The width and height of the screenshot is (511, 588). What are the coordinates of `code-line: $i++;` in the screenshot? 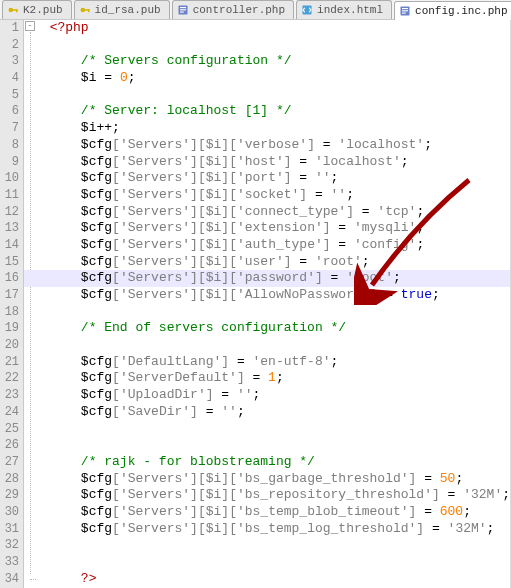 It's located at (267, 128).